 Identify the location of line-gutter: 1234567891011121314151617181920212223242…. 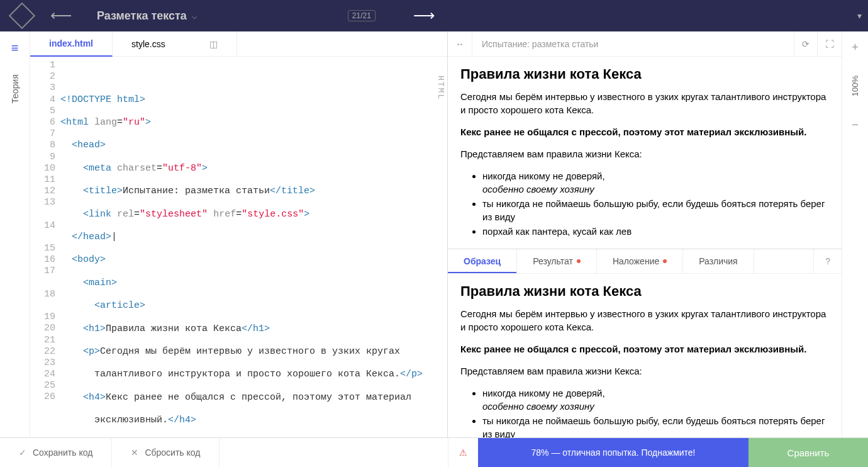
(45, 247).